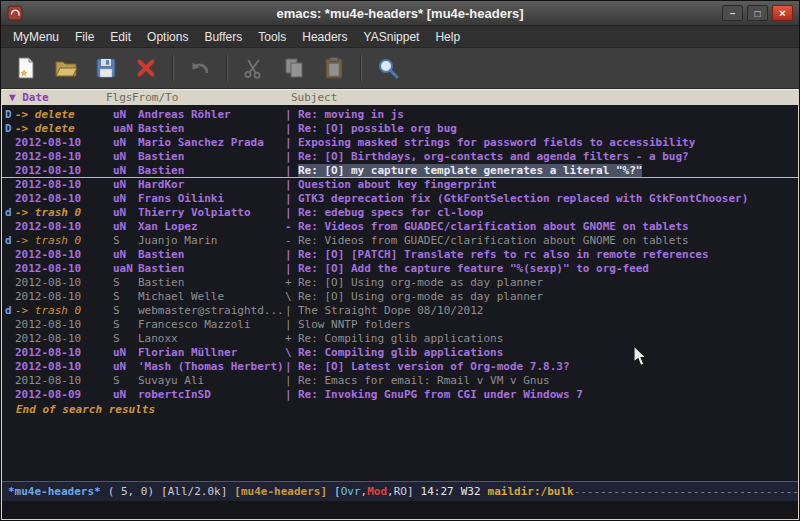 The height and width of the screenshot is (521, 800). What do you see at coordinates (400, 14) in the screenshot?
I see `titlebar: emacs: *mu4e-headers* [mu4e-headers] – □…` at bounding box center [400, 14].